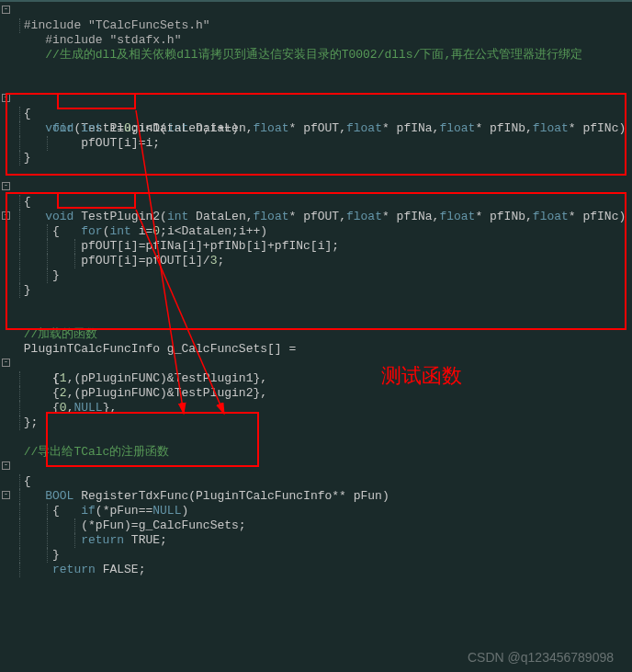 The height and width of the screenshot is (672, 632). What do you see at coordinates (316, 452) in the screenshot?
I see `code-line: //导出给TCalc的注册函数` at bounding box center [316, 452].